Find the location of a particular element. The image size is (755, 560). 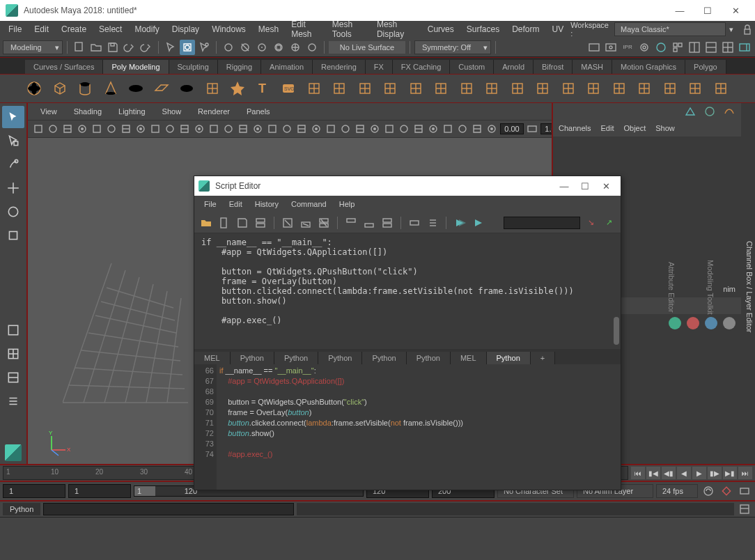

shelf-tab-arnold: Arnold is located at coordinates (514, 67).